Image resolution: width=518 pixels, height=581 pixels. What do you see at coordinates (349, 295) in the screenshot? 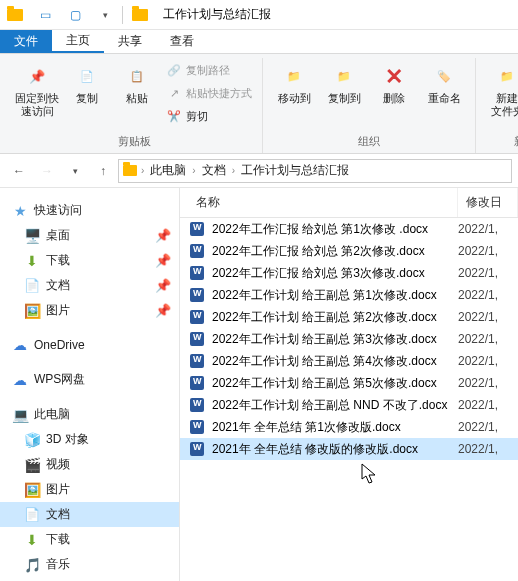
I see `file-row: 2022年工作计划 给王副总 第1次修改.docx2022/1,` at bounding box center [349, 295].